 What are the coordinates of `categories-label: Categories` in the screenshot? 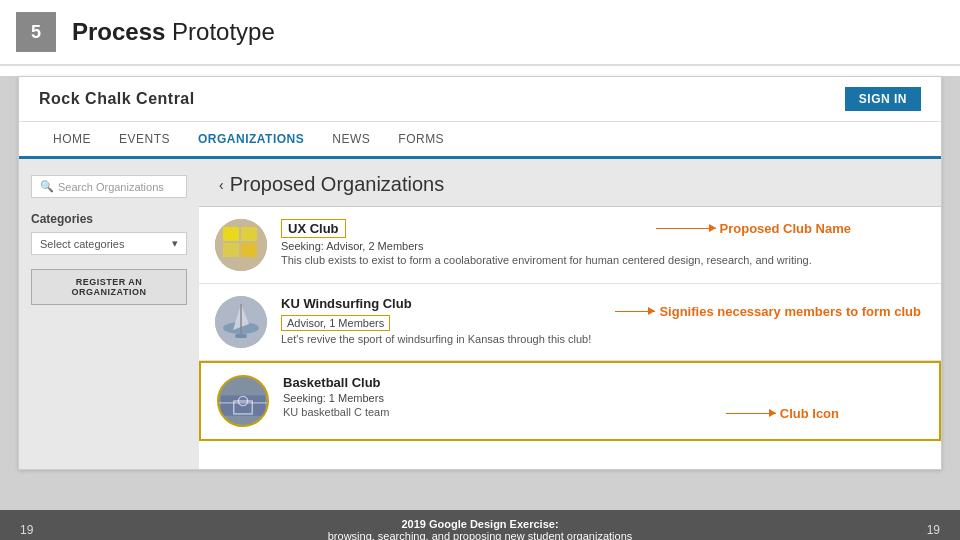 It's located at (109, 219).